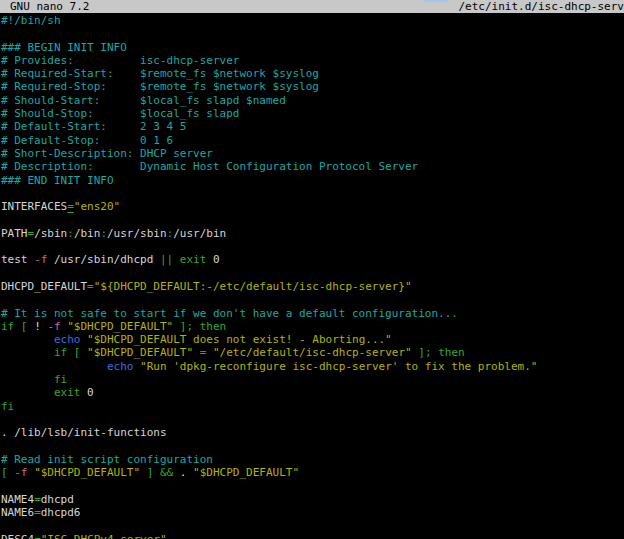 Image resolution: width=624 pixels, height=539 pixels. Describe the element at coordinates (104, 536) in the screenshot. I see `code-segment: "ISC DHCPv4 server"` at that location.